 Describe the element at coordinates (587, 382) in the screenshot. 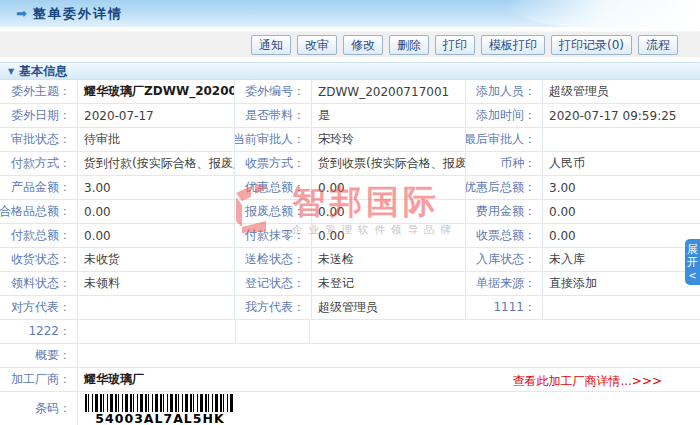

I see `view-vendor-details-link: 查看此加工厂商详情...>>>` at that location.